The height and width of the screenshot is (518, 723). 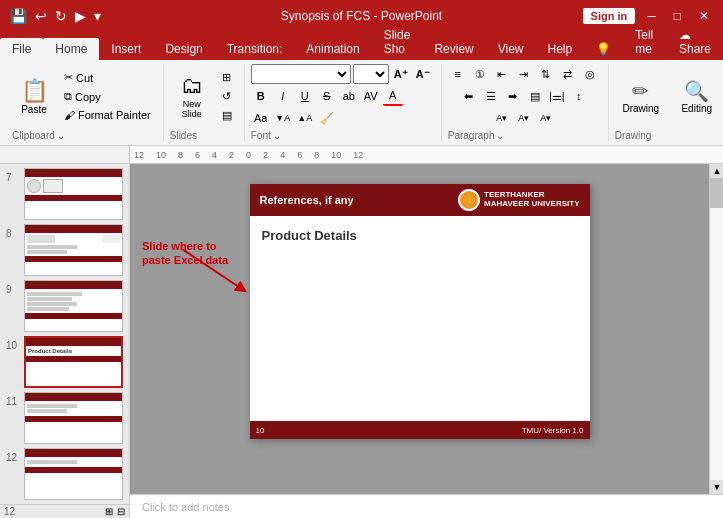 What do you see at coordinates (61, 136) in the screenshot?
I see `clipboard-expand-icon: ⌄` at bounding box center [61, 136].